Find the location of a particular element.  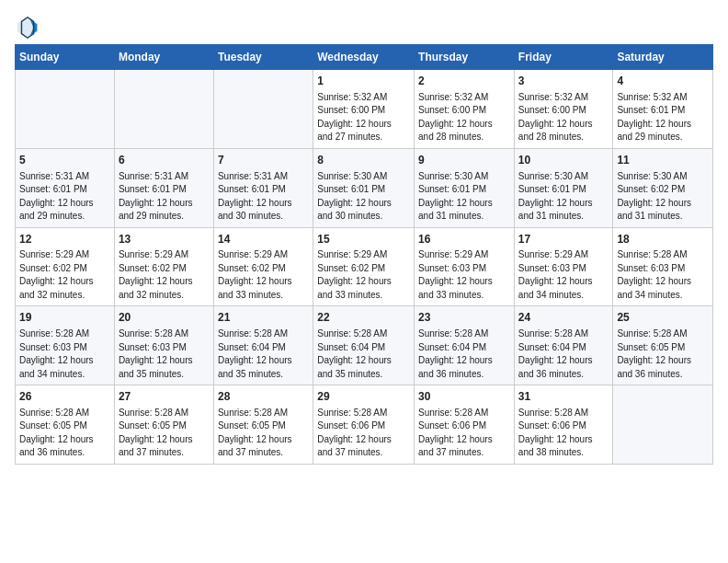

calendar-cell: 5Sunrise: 5:31 AM Sunset: 6:01 PM Daylig… is located at coordinates (65, 188).